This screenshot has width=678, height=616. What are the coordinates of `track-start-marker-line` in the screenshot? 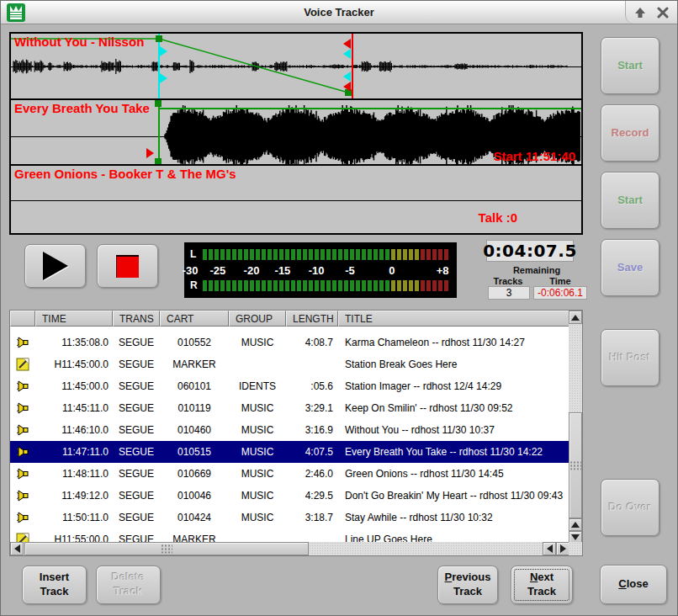 It's located at (159, 132).